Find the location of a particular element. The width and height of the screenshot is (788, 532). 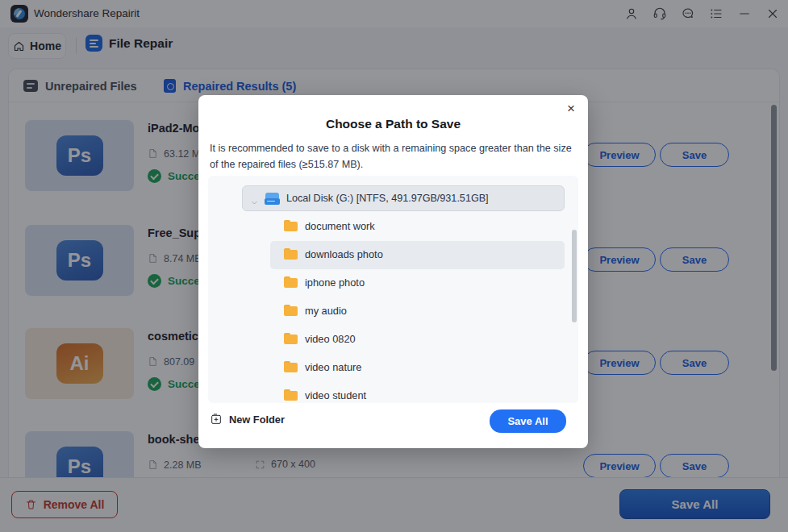

folder-row: iphone photo is located at coordinates (394, 284).